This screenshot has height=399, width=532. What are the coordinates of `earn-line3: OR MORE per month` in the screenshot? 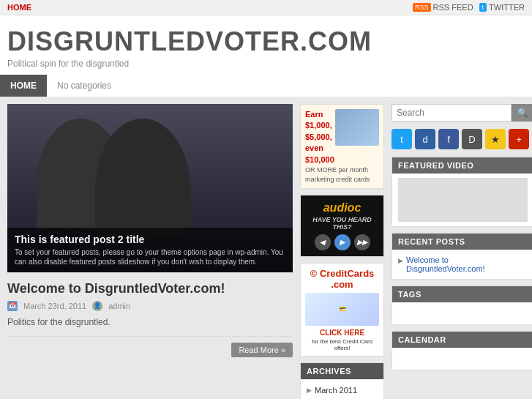 It's located at (342, 170).